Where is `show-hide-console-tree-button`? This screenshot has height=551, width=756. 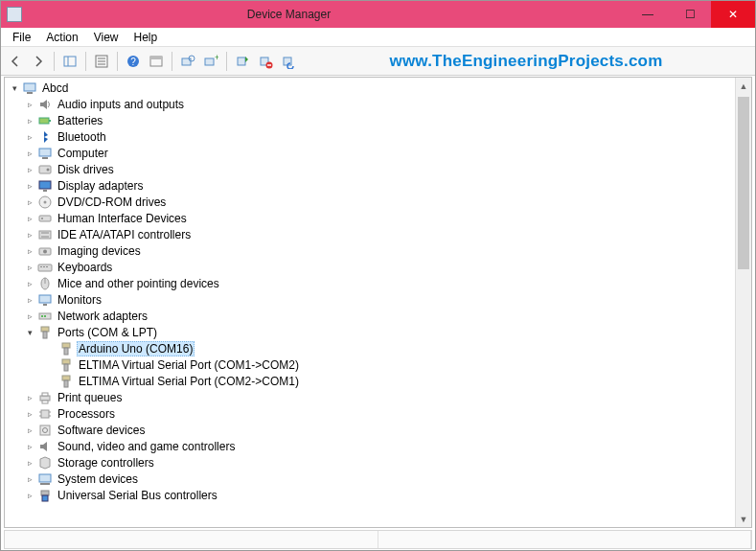 show-hide-console-tree-button is located at coordinates (70, 61).